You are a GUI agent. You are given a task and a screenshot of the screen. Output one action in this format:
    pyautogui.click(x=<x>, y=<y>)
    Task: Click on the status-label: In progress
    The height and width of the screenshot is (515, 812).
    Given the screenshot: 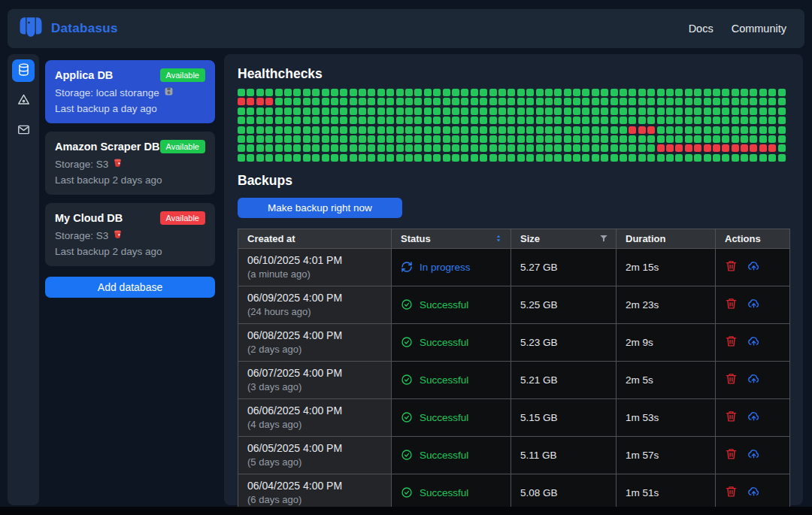 What is the action you would take?
    pyautogui.click(x=445, y=268)
    